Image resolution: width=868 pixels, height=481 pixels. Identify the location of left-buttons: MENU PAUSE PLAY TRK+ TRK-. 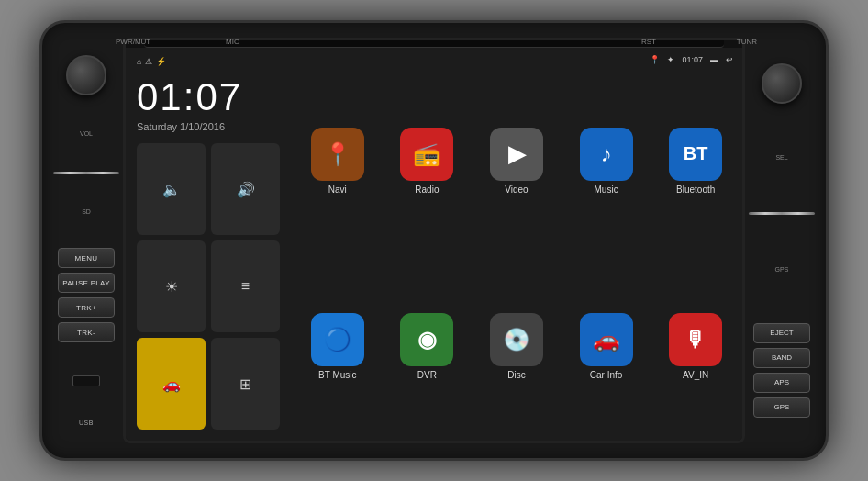
(86, 296).